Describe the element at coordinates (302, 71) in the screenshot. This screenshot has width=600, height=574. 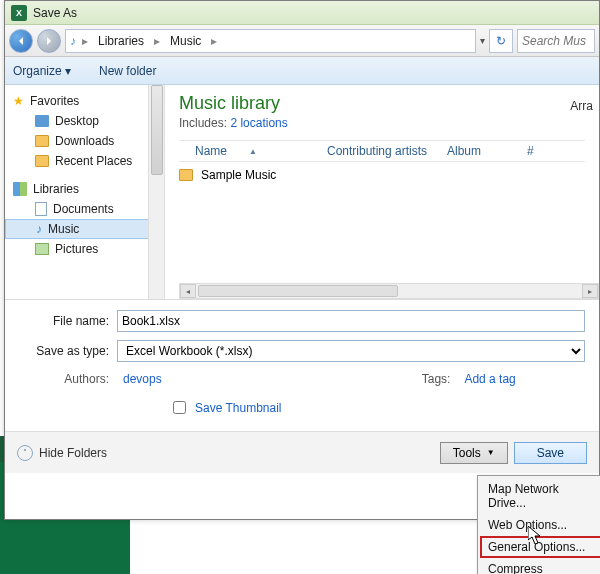
I see `command-bar: Organize ▾ New folder` at that location.